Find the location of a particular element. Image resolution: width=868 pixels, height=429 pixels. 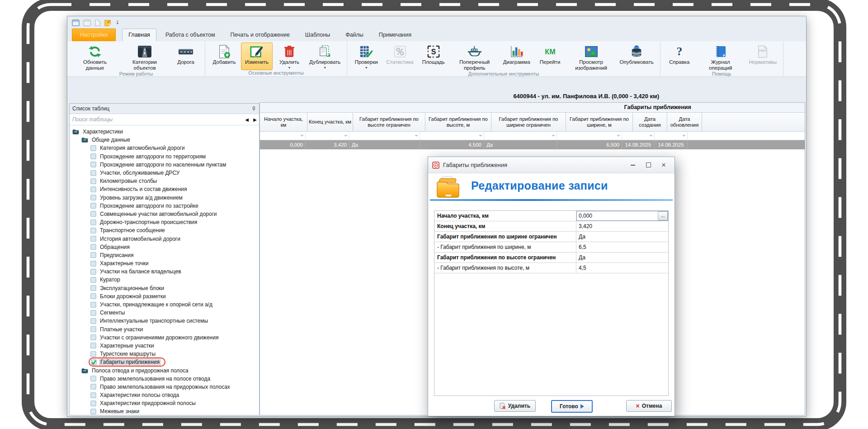

images-button: Просмотр изображений is located at coordinates (591, 57).